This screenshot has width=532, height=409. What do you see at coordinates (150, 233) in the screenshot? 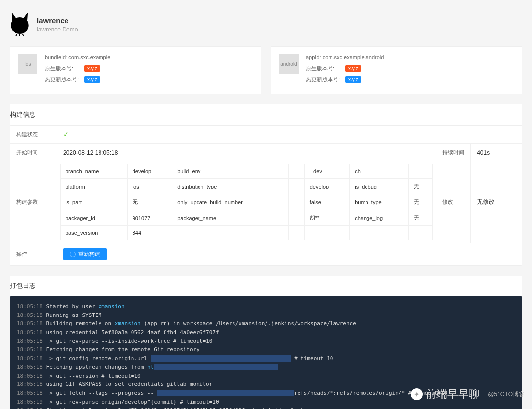
I see `param-cell: 344` at bounding box center [150, 233].